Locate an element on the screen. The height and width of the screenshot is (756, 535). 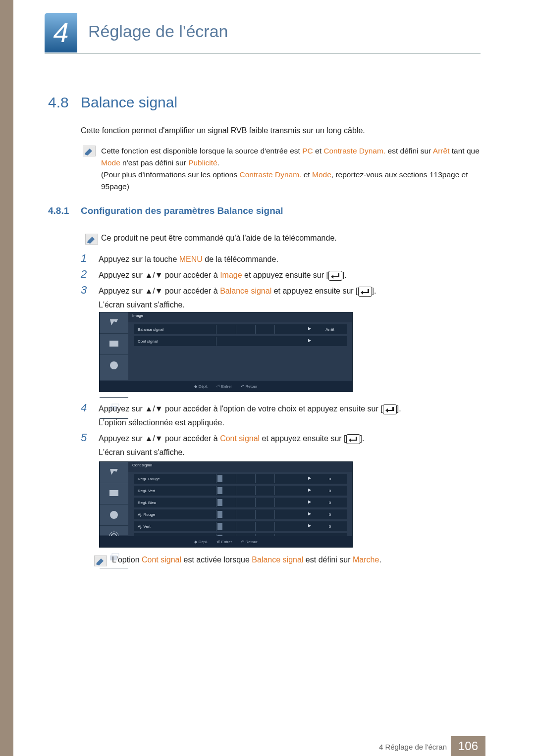
note-remote: Ce produit ne peut être commandé qu'à l'… is located at coordinates (291, 238).